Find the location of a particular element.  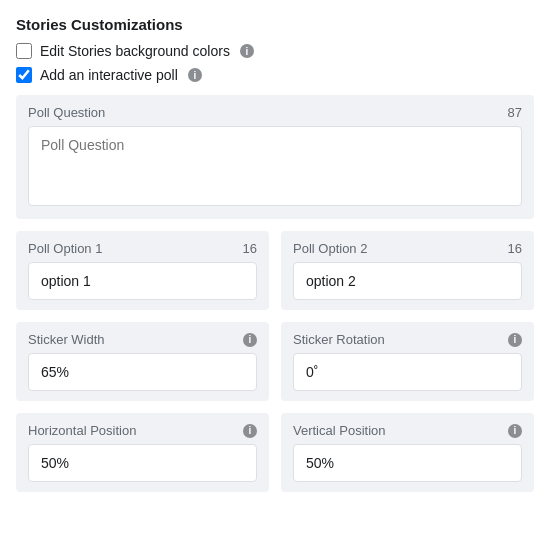

sticker-rotation-input is located at coordinates (408, 372).